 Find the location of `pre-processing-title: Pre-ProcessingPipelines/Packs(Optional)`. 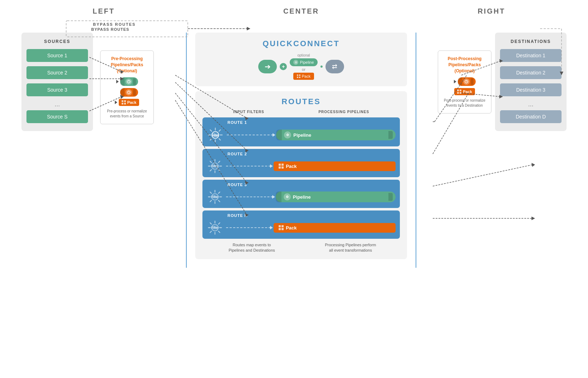

pre-processing-title: Pre-ProcessingPipelines/Packs(Optional) is located at coordinates (127, 65).